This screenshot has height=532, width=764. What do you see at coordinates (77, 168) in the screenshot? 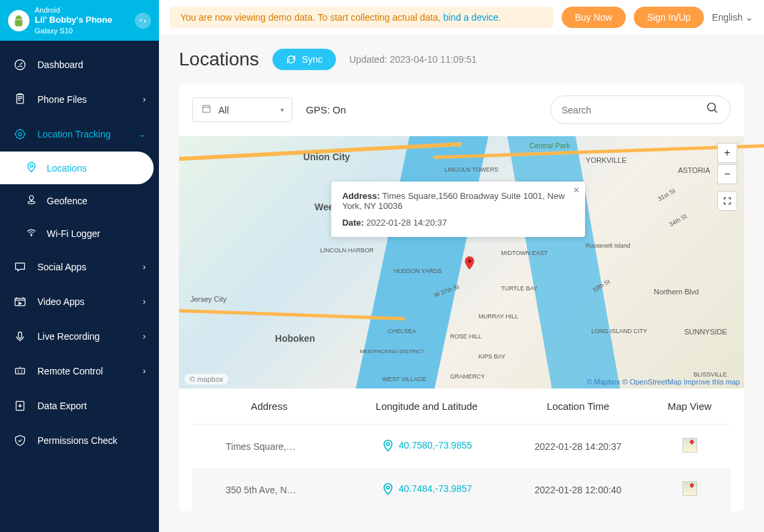
I see `sidebar-subitem-locations: Locations` at bounding box center [77, 168].